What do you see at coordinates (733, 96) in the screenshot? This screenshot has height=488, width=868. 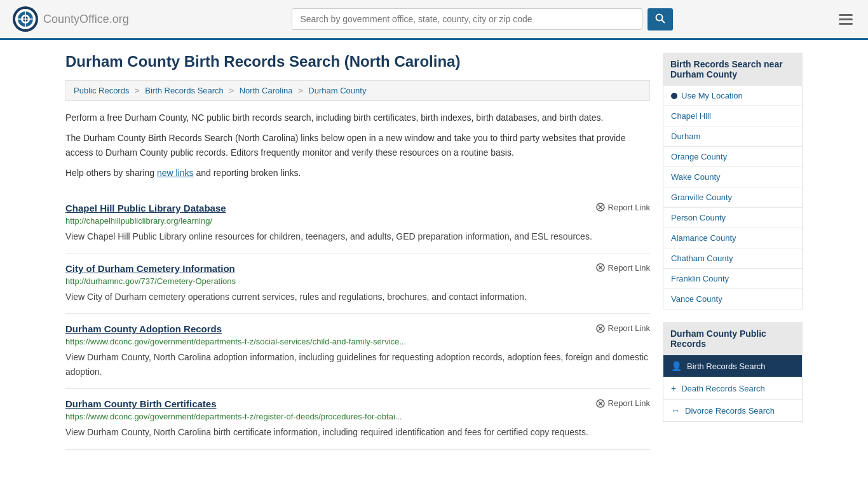 I see `sidebar-use-location: Use My Location` at bounding box center [733, 96].